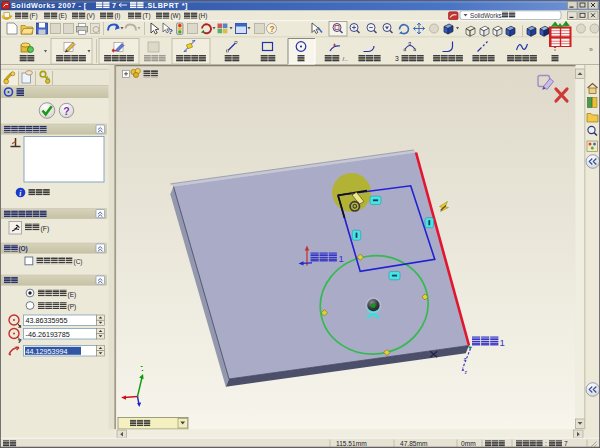 The width and height of the screenshot is (600, 448). Describe the element at coordinates (78, 262) in the screenshot. I see `svg-text: (C)` at that location.